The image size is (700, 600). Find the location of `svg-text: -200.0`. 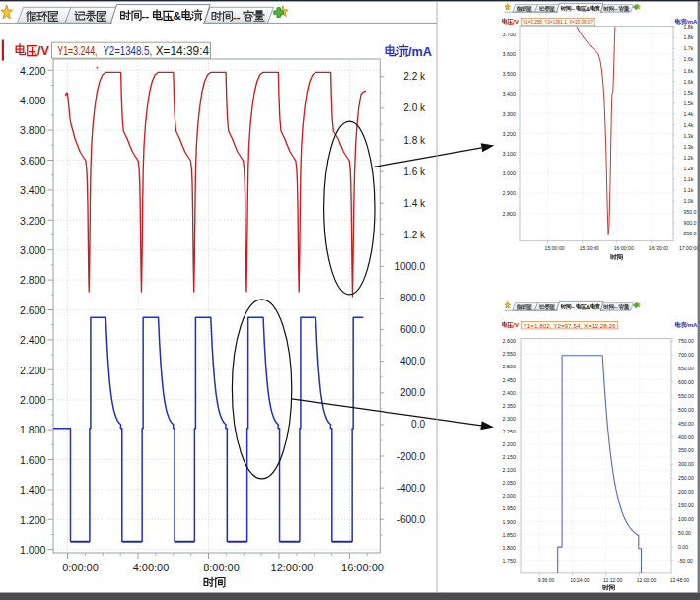

svg-text: -200.0 is located at coordinates (412, 457).